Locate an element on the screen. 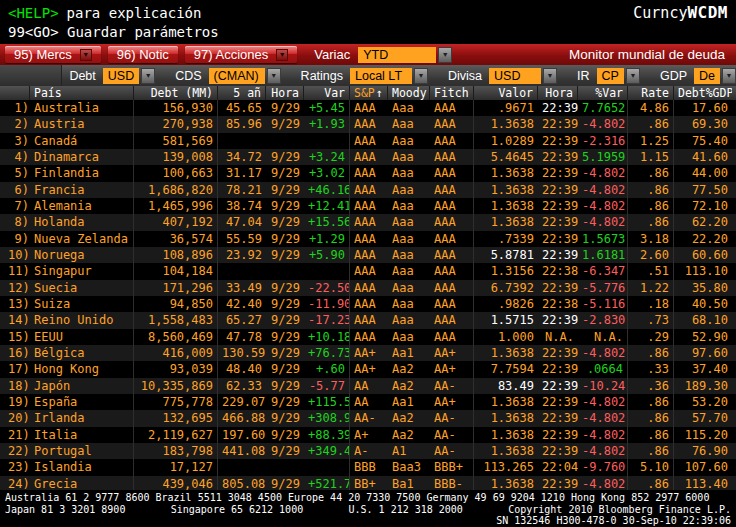  header-cds-var: Var is located at coordinates (327, 93).